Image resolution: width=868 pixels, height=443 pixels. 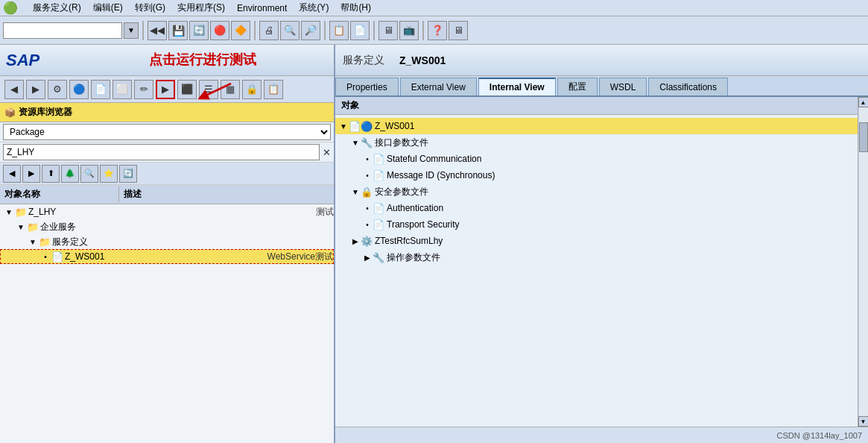 I want to click on prev-btn: ◀◀, so click(x=157, y=31).